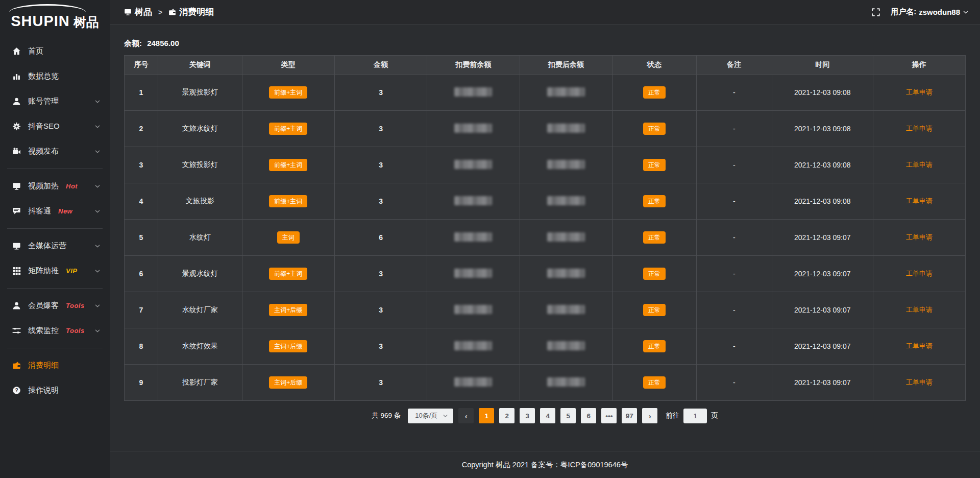 This screenshot has height=478, width=980. What do you see at coordinates (16, 305) in the screenshot?
I see `member-icon` at bounding box center [16, 305].